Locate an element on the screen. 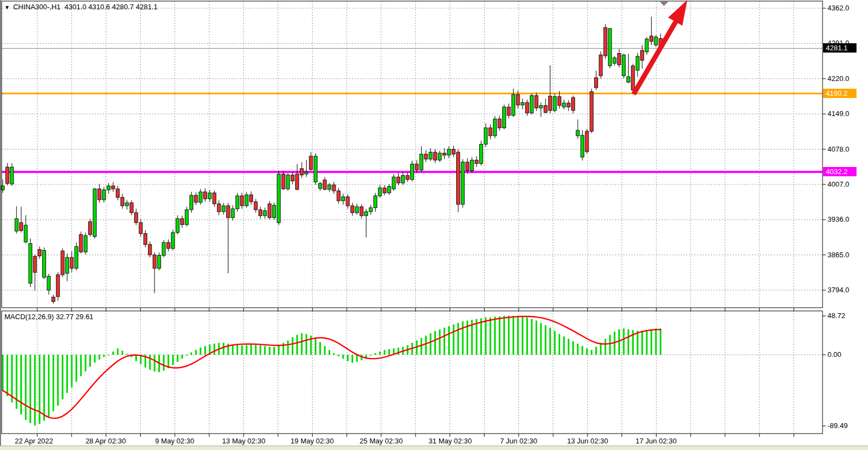 This screenshot has height=450, width=868. chart-shift-marker-icon is located at coordinates (664, 4).